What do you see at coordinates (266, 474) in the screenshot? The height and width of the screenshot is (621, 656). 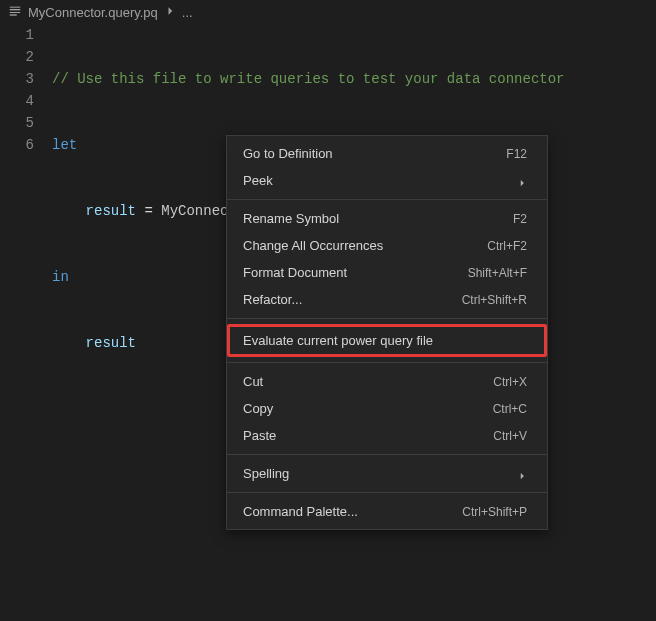 I see `menu-label: Spelling` at bounding box center [266, 474].